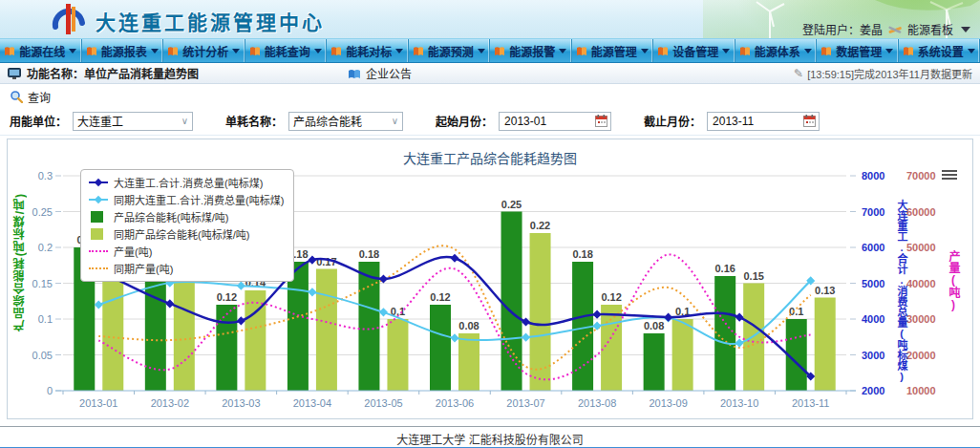 The image size is (980, 448). Describe the element at coordinates (724, 268) in the screenshot. I see `bar-value-label: 0.16` at that location.